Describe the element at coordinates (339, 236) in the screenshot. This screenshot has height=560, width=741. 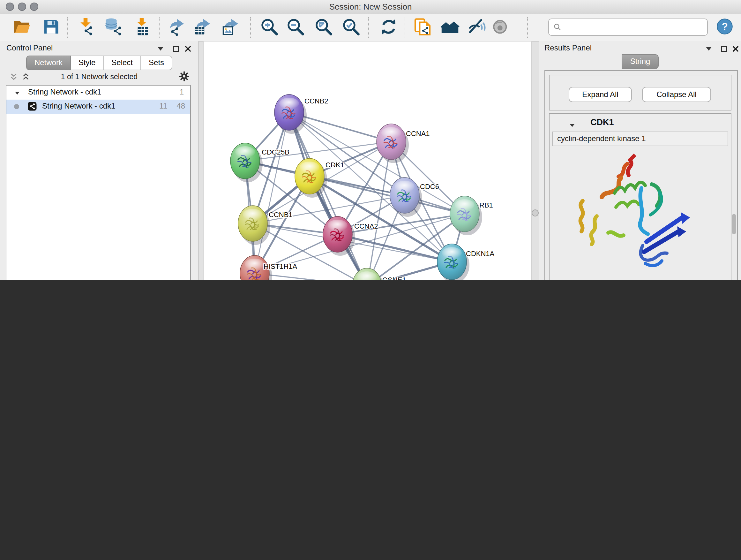
I see `node-CCNA2` at that location.